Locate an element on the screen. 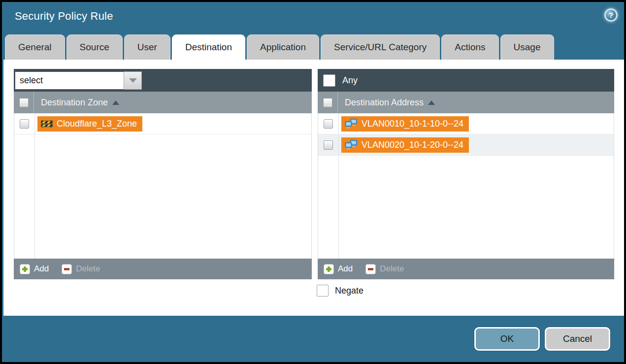 This screenshot has height=364, width=626. address-chip: VLAN0020_10-1-20-0--24 is located at coordinates (405, 145).